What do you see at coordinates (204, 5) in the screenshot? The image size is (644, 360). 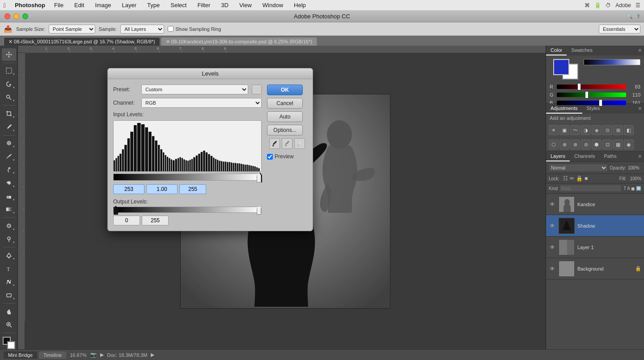 I see `menu-filter: Filter` at bounding box center [204, 5].